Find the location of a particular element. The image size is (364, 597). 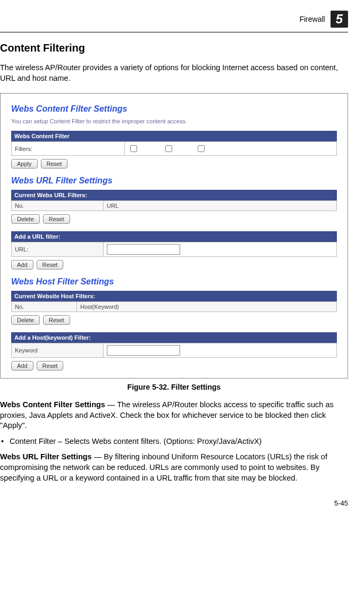

intro-paragraph: The wireless AP/Router provides a variet… is located at coordinates (174, 73).